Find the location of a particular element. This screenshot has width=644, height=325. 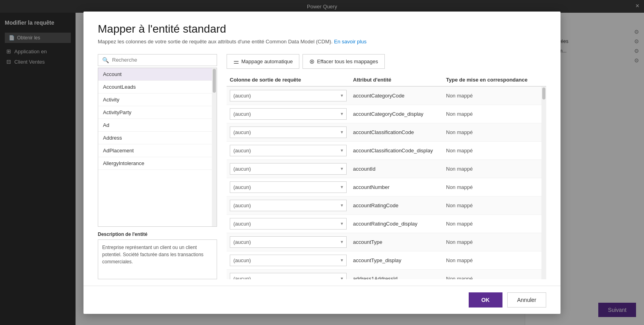

entity-item-activityparty: ActivityParty is located at coordinates (157, 113).